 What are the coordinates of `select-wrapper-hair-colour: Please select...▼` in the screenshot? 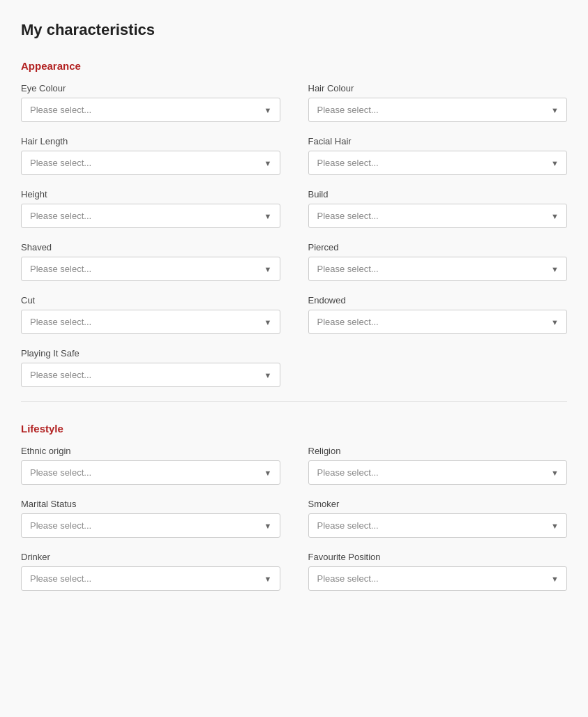 It's located at (438, 110).